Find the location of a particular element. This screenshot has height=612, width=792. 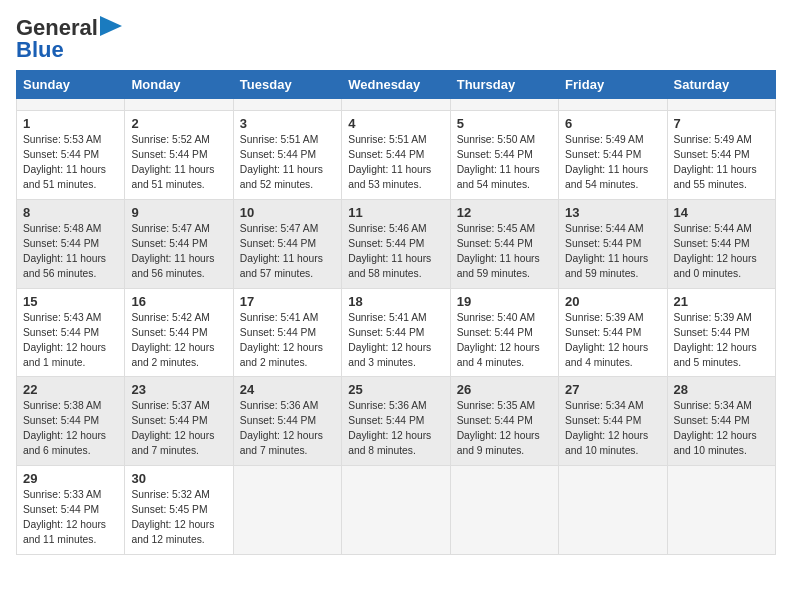

calendar-week-row: 29Sunrise: 5:33 AM Sunset: 5:44 PM Dayli… is located at coordinates (396, 510).